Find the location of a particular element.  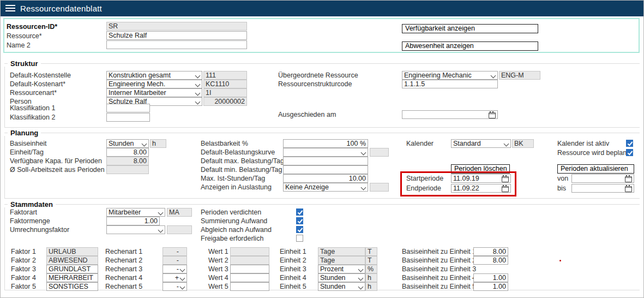

basiseinheit-select: Stunden is located at coordinates (128, 144).